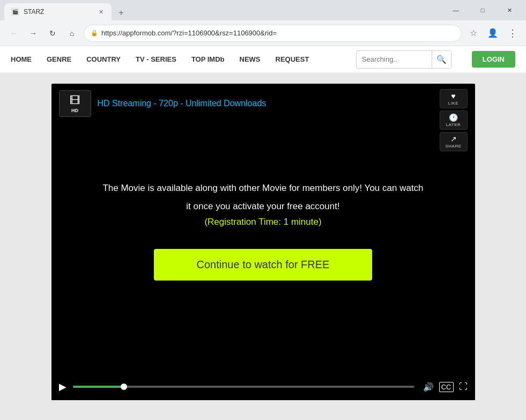 This screenshot has width=526, height=420. Describe the element at coordinates (454, 139) in the screenshot. I see `share-icon: ↗` at that location.